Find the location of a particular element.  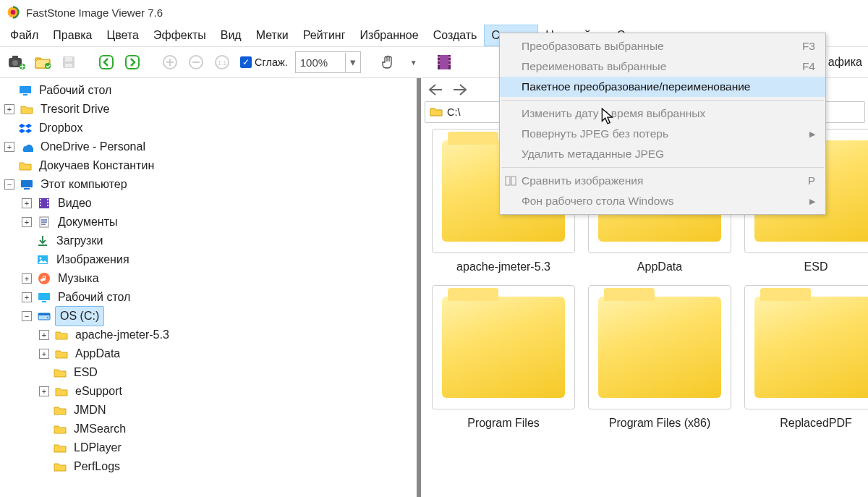

dropbox-icon is located at coordinates (25, 128).